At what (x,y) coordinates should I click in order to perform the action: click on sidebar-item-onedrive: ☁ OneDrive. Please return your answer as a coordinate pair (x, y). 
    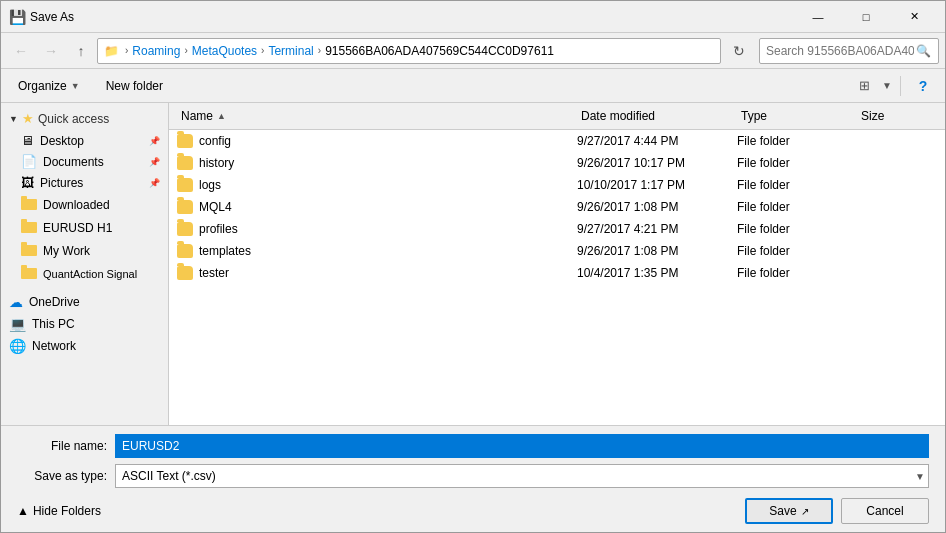
    Looking at the image, I should click on (84, 302).